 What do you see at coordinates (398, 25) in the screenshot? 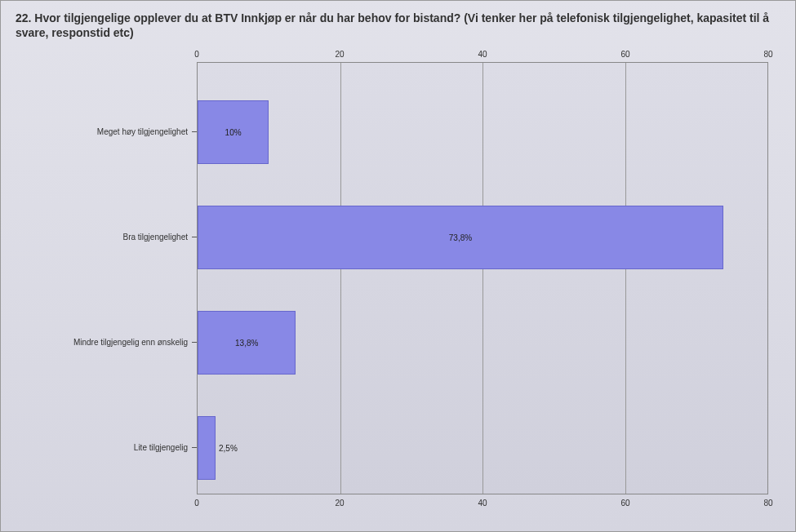
I see `chart-title: 22. Hvor tilgjengelige opplever du at BT…` at bounding box center [398, 25].